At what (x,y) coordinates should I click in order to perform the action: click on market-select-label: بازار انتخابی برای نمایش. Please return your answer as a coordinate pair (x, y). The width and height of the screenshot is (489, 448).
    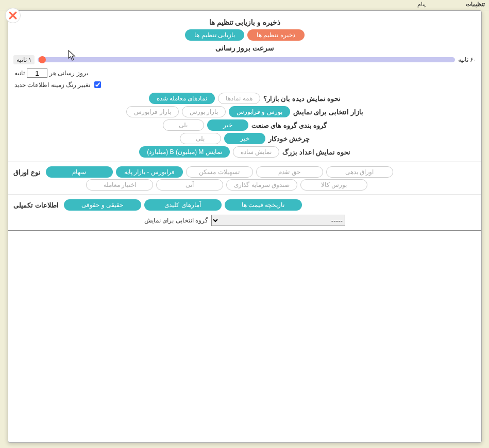
    Looking at the image, I should click on (328, 112).